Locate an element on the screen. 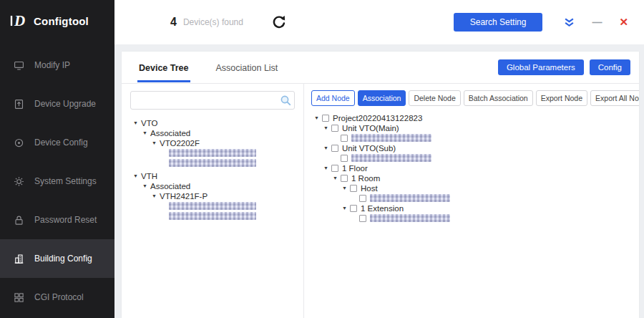 This screenshot has width=644, height=318. minimize-window-icon: — is located at coordinates (597, 22).